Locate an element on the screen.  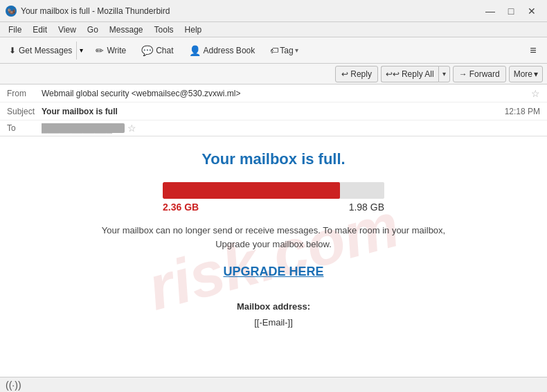
menu-help: Help is located at coordinates (194, 30).